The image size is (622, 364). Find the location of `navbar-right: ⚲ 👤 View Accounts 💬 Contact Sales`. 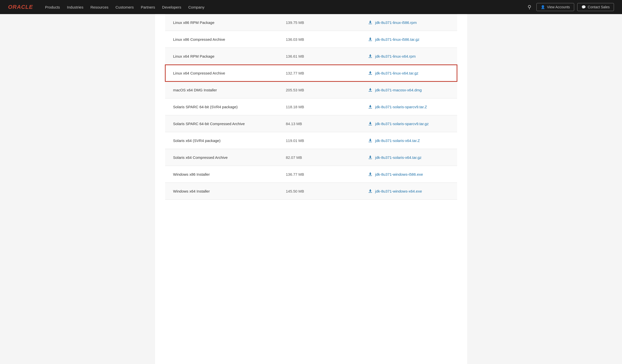

navbar-right: ⚲ 👤 View Accounts 💬 Contact Sales is located at coordinates (570, 7).